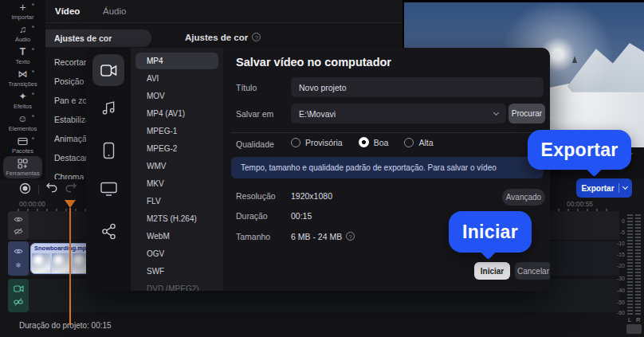 The image size is (644, 337). I want to click on format-item: MPEG-1, so click(177, 131).